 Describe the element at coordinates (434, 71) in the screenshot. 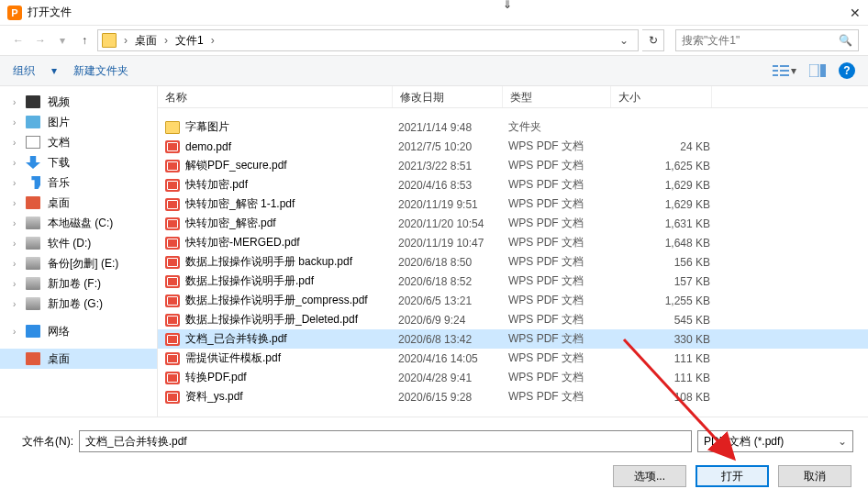

I see `toolbar: 组织 ▾ 新建文件夹 ▾ ?` at that location.